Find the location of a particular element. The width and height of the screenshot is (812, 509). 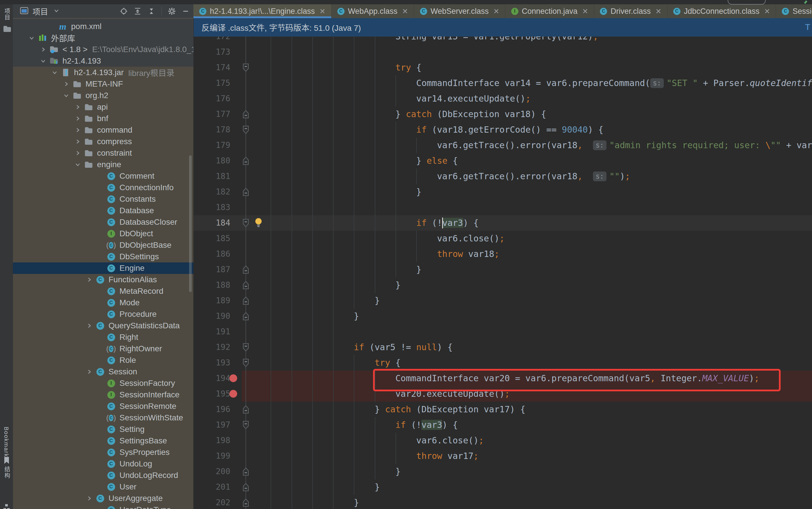

line-number: 184 is located at coordinates (212, 223).